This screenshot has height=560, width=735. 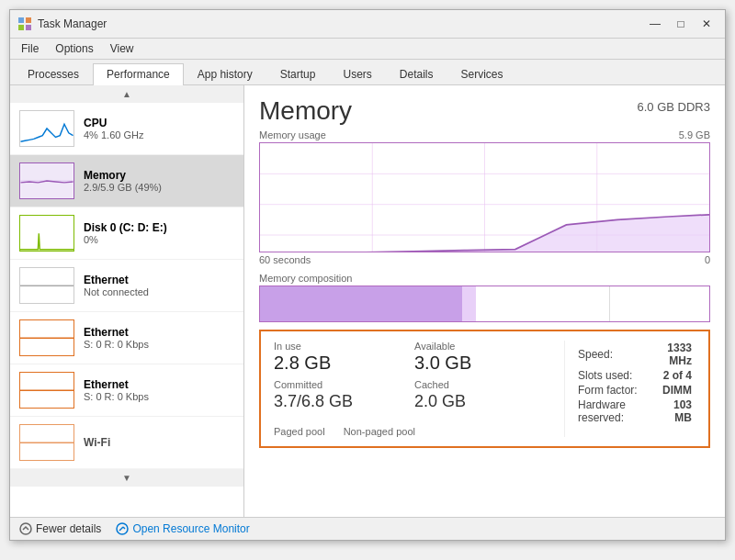 I want to click on panel-subtitle: 6.0 GB DDR3, so click(x=674, y=106).